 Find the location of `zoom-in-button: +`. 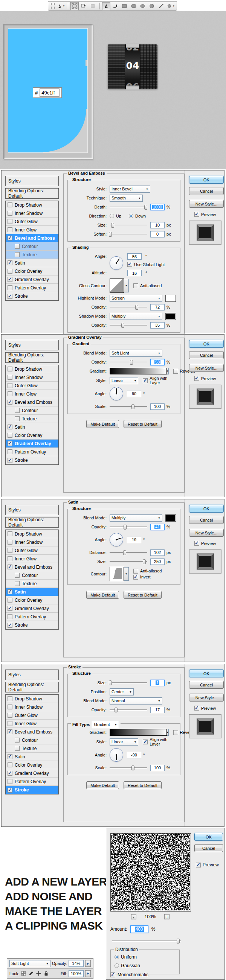

zoom-in-button: + is located at coordinates (167, 917).